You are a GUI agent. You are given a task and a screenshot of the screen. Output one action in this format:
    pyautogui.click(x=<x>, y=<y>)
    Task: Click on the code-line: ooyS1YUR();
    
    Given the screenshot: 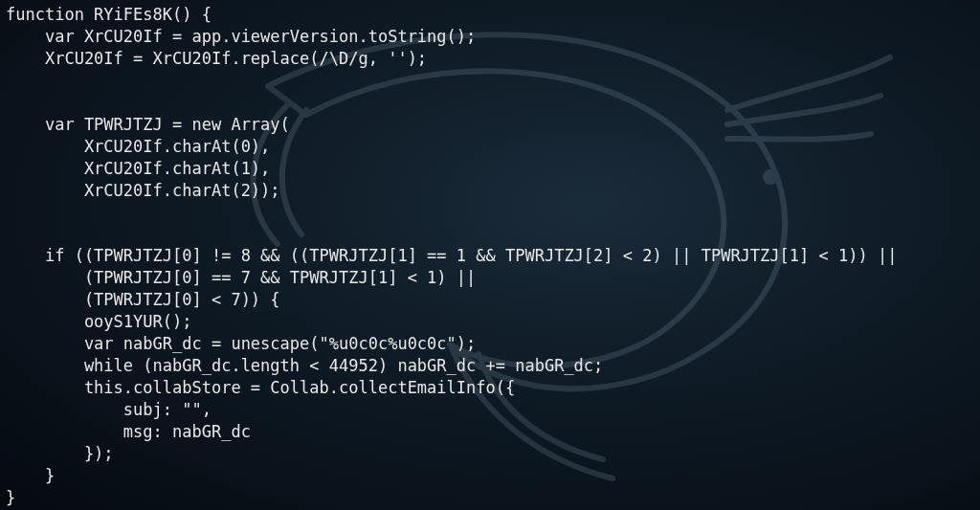 What is the action you would take?
    pyautogui.click(x=99, y=322)
    